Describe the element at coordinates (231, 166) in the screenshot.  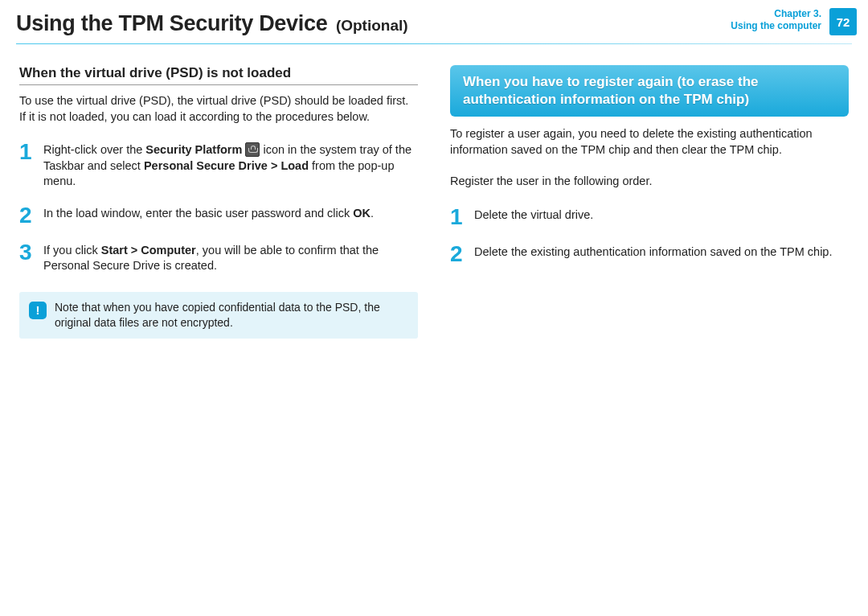
I see `step-body: Right-click over the Security Platform i…` at that location.